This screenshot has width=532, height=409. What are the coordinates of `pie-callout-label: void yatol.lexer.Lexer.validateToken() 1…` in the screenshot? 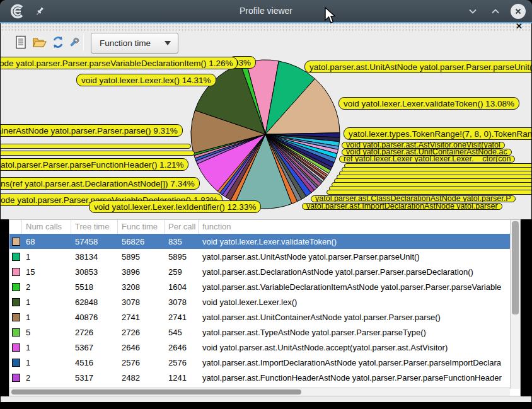 It's located at (429, 103).